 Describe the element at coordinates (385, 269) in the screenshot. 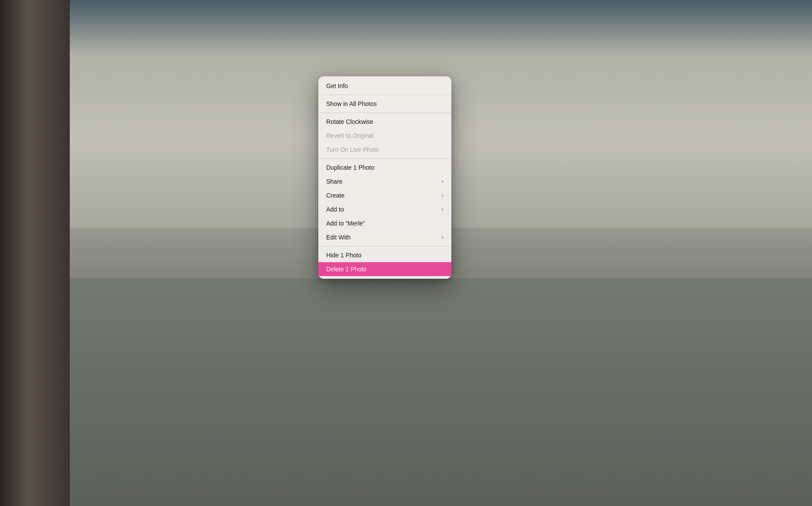

I see `menu-item-delete-photo: Delete 1 Photo` at that location.